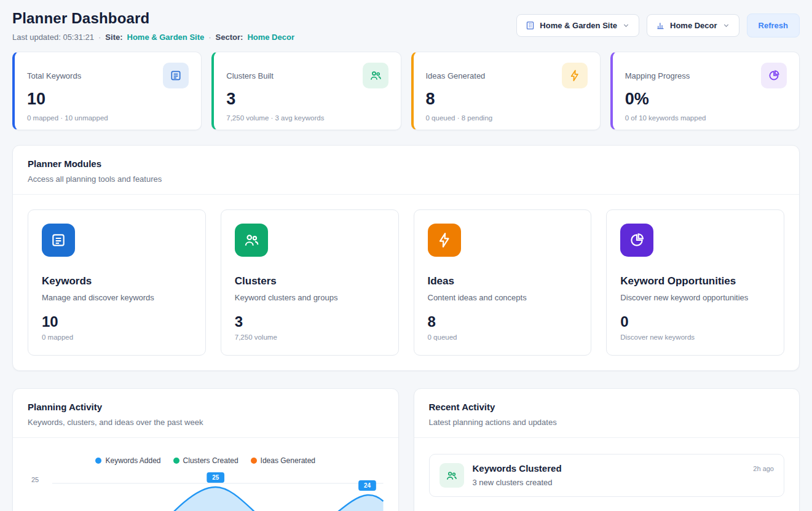 Image resolution: width=812 pixels, height=511 pixels. Describe the element at coordinates (108, 118) in the screenshot. I see `stat-detail: 0 mapped · 10 unmapped` at that location.